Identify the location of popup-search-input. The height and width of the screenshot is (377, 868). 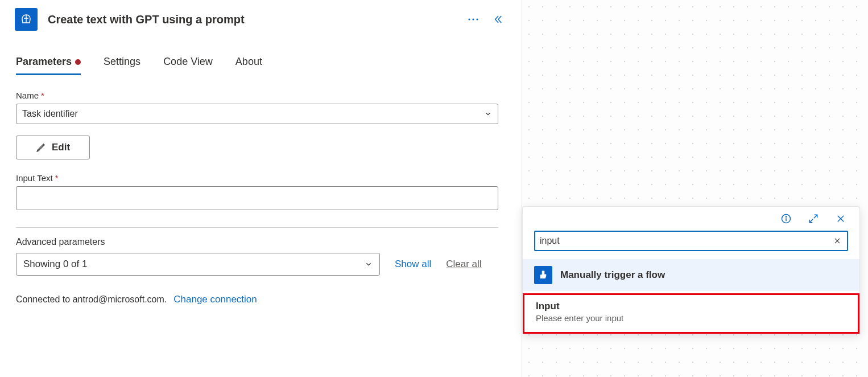
(686, 241).